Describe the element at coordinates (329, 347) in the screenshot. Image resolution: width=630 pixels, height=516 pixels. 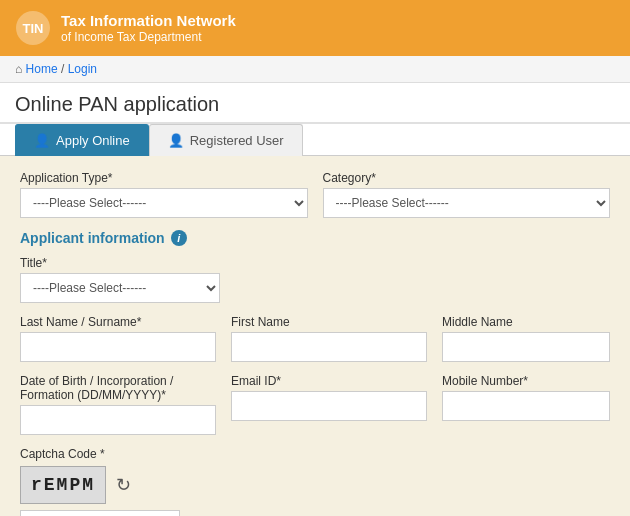
I see `first-name-input` at that location.